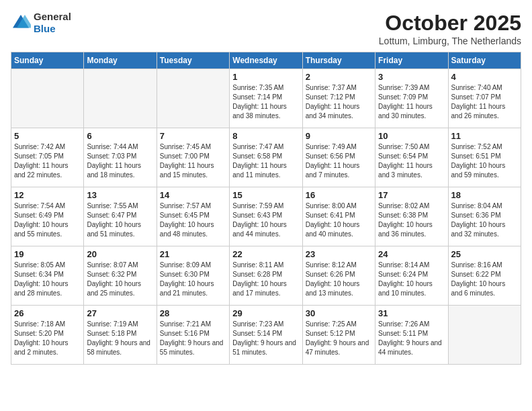  What do you see at coordinates (266, 276) in the screenshot?
I see `week-row-4: 19Sunrise: 8:05 AM Sunset: 6:34 PM Dayli…` at bounding box center [266, 276].